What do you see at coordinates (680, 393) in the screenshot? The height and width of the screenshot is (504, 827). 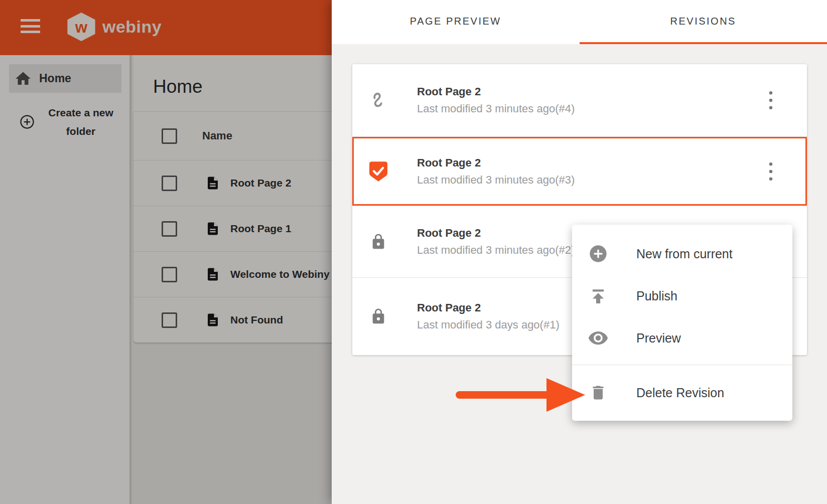 I see `menu-item-label: Delete Revision` at bounding box center [680, 393].